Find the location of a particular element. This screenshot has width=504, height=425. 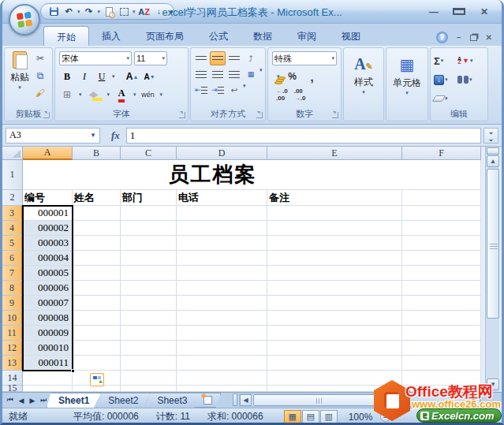

cell-A3: 000001 is located at coordinates (47, 213).